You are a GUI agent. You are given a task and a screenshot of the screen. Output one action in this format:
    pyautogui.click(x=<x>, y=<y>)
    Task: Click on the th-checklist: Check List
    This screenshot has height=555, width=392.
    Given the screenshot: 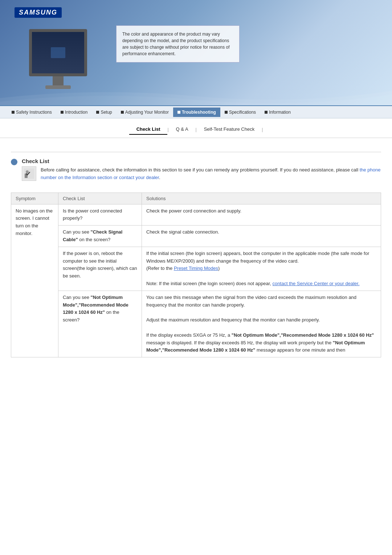 What is the action you would take?
    pyautogui.click(x=100, y=198)
    